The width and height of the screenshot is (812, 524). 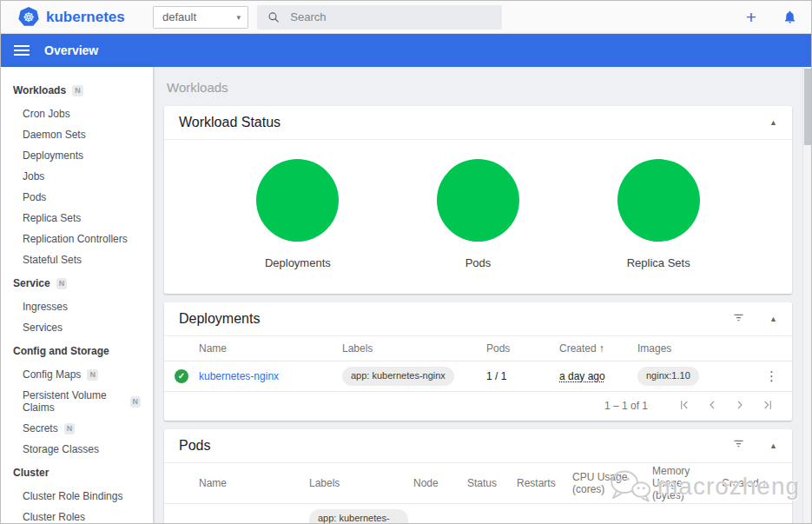 What do you see at coordinates (52, 218) in the screenshot?
I see `nav-label: Replica Sets` at bounding box center [52, 218].